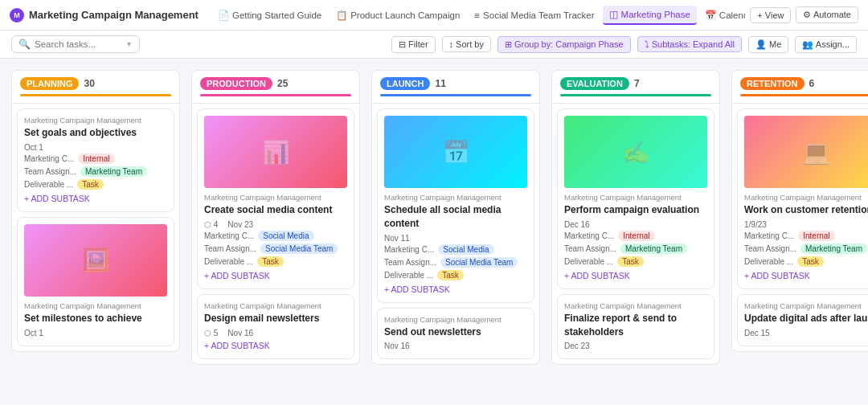 This screenshot has height=405, width=868. I want to click on add-subtask-production-1: + ADD SUBTASK, so click(276, 346).